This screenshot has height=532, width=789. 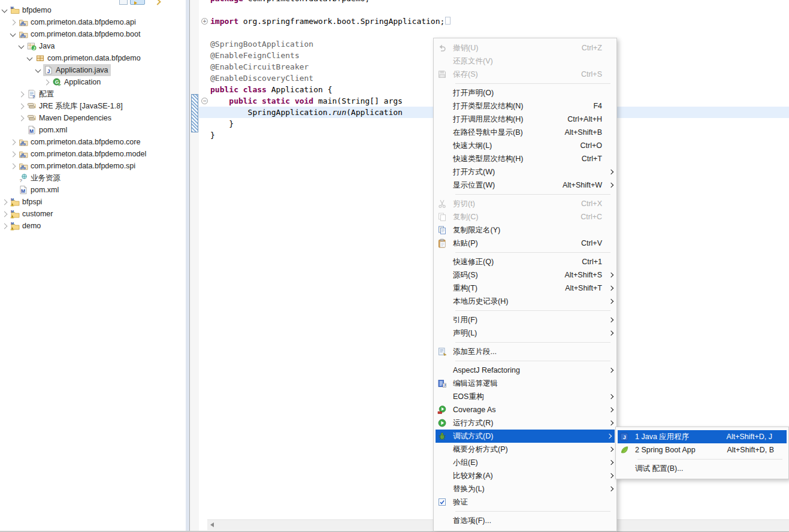 I want to click on tree-item: Mcustomer, so click(x=93, y=214).